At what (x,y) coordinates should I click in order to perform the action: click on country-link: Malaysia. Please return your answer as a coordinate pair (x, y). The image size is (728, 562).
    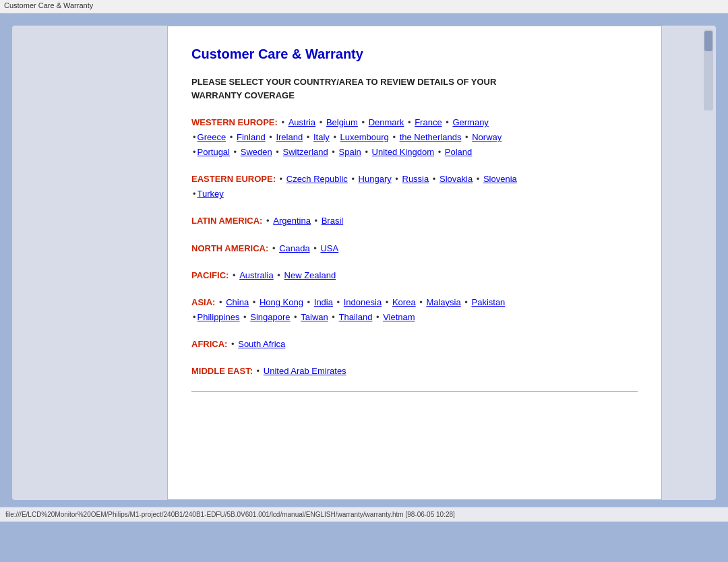
    Looking at the image, I should click on (444, 302).